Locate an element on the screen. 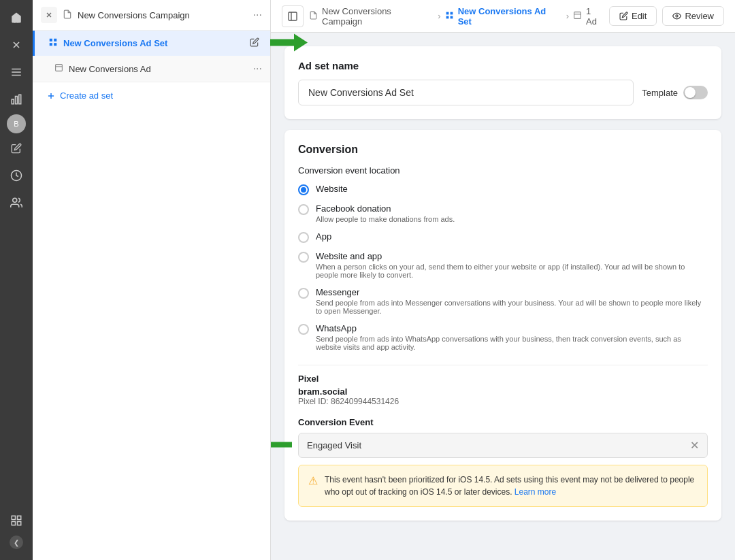 The width and height of the screenshot is (735, 560). radio-whatsapp-label: WhatsApp is located at coordinates (512, 328).